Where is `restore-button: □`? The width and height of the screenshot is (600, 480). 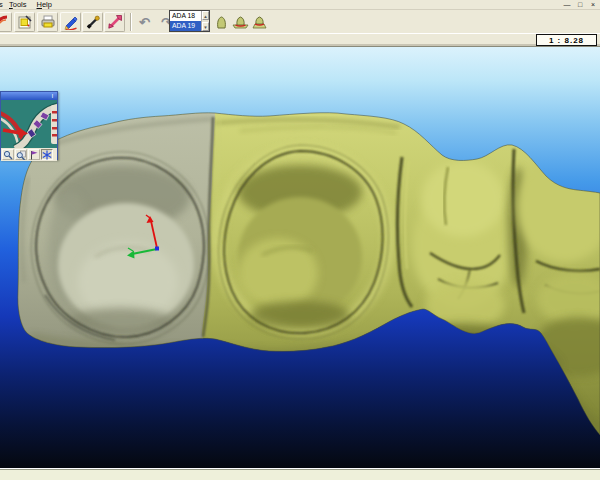
restore-button: □ is located at coordinates (580, 5).